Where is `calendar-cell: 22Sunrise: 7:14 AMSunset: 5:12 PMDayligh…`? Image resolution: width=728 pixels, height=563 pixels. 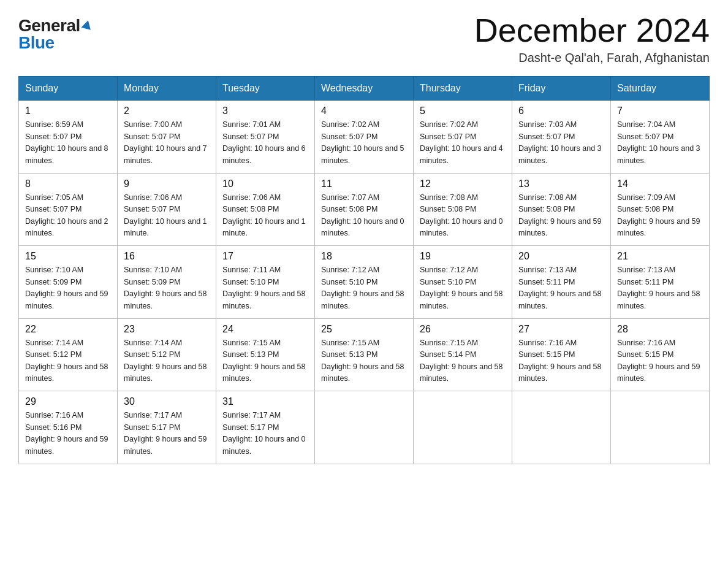
calendar-cell: 22Sunrise: 7:14 AMSunset: 5:12 PMDayligh… is located at coordinates (69, 354).